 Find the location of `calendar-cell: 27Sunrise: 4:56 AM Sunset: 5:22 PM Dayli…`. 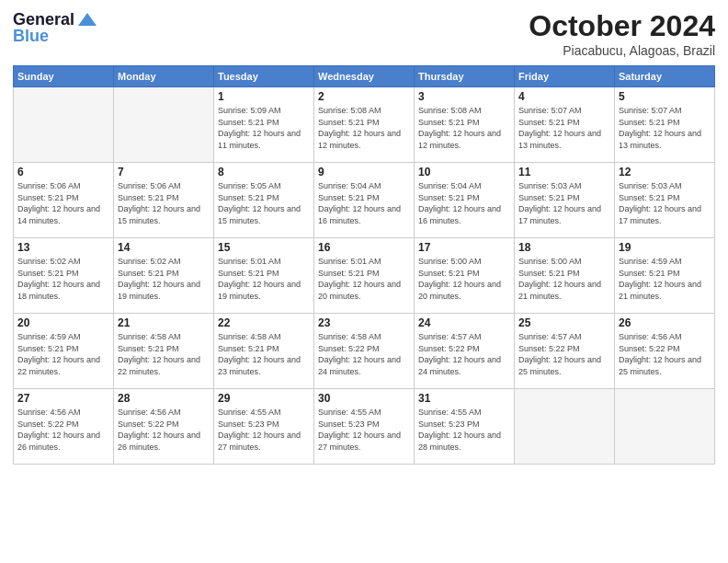

calendar-cell: 27Sunrise: 4:56 AM Sunset: 5:22 PM Dayli… is located at coordinates (64, 427).